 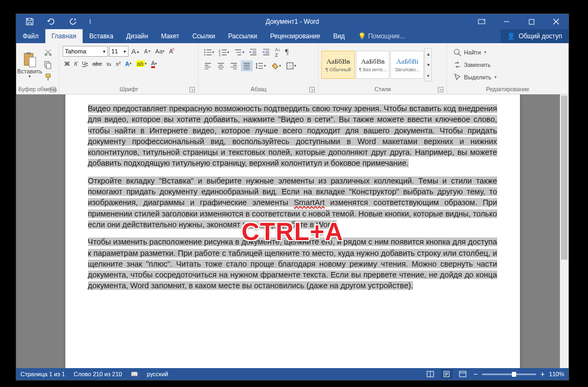 What do you see at coordinates (134, 375) in the screenshot?
I see `status-proofing-icon: 📖` at bounding box center [134, 375].